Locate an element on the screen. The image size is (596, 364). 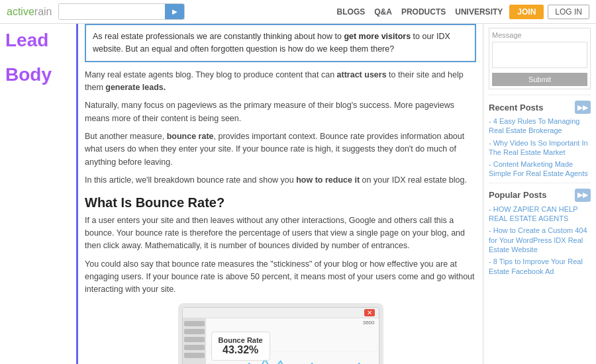
intro-text-pre: As real estate professionals we are cons… is located at coordinates (219, 36).